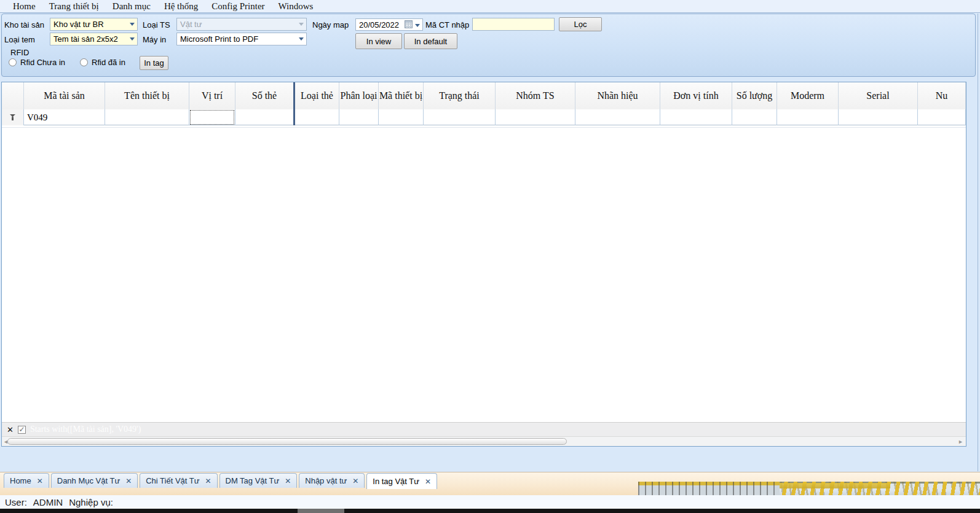  I want to click on column-header-6: Phân loại, so click(359, 96).